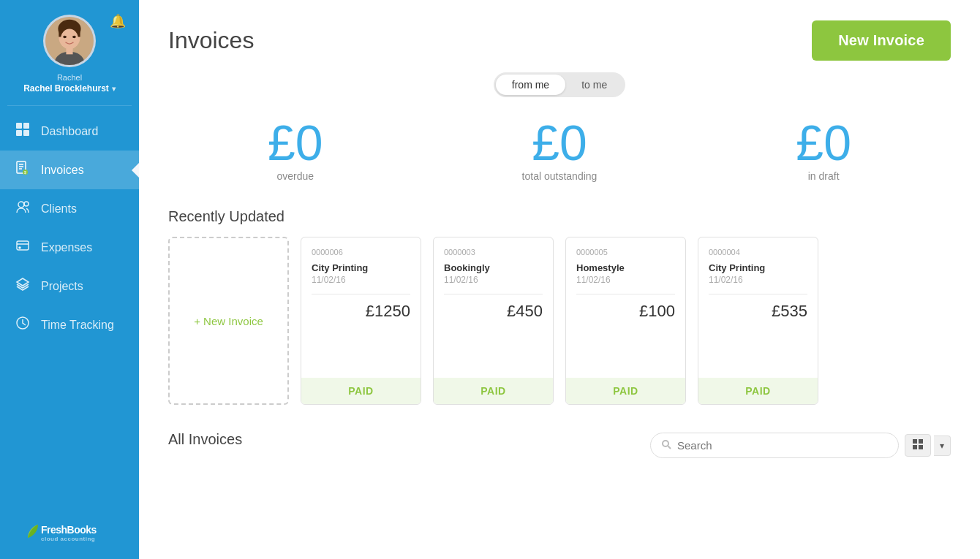 The width and height of the screenshot is (980, 559). What do you see at coordinates (626, 391) in the screenshot?
I see `invoice-status-2: PAID` at bounding box center [626, 391].